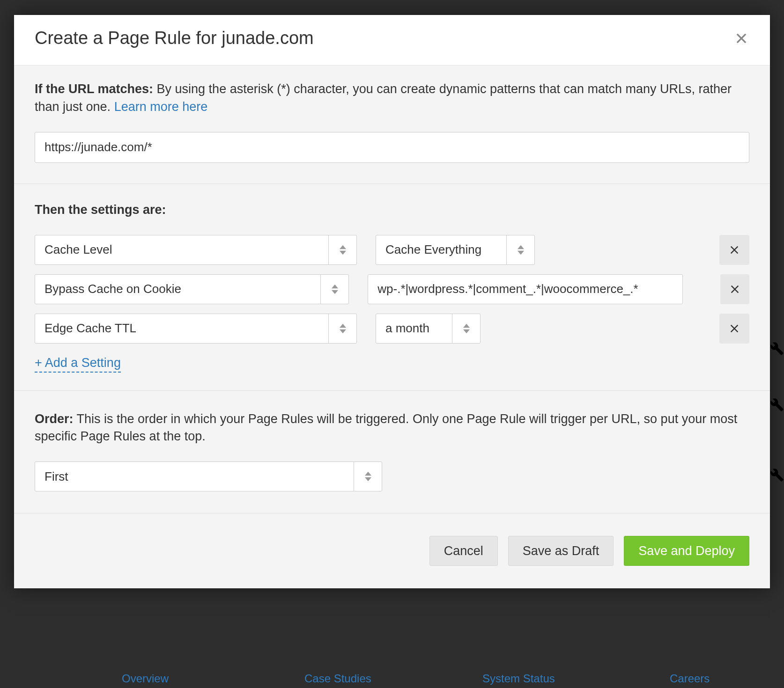 The width and height of the screenshot is (784, 688). What do you see at coordinates (78, 364) in the screenshot?
I see `add-setting-button: + Add a Setting` at bounding box center [78, 364].